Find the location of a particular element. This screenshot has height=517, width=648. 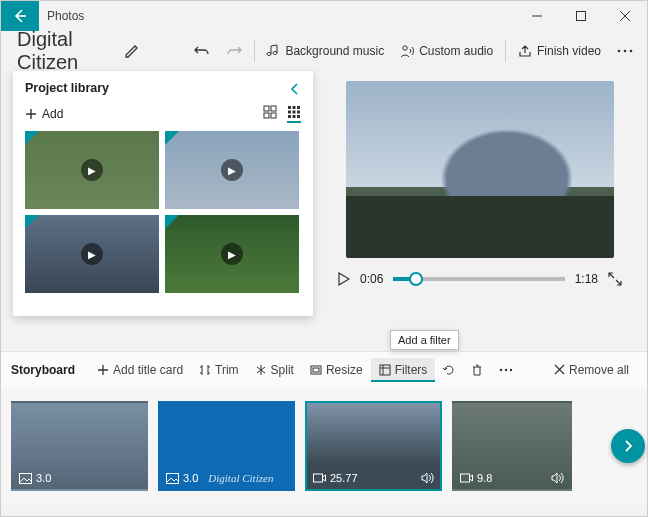

storyboard-clip: 9.8 is located at coordinates (512, 446).